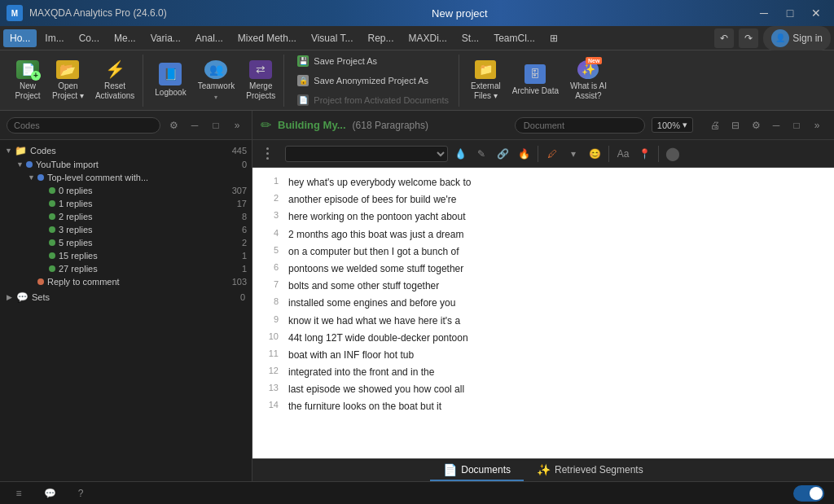  Describe the element at coordinates (623, 154) in the screenshot. I see `text-format-icon: Aa` at that location.